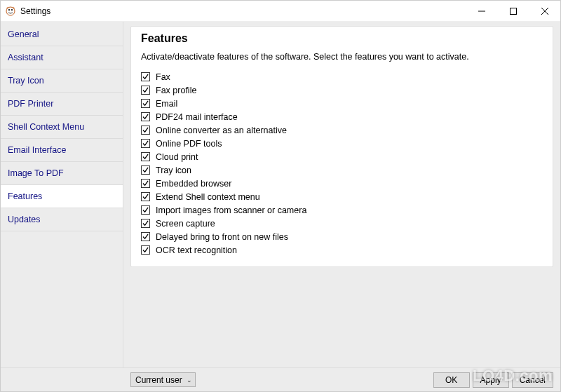 The width and height of the screenshot is (561, 392). Describe the element at coordinates (342, 223) in the screenshot. I see `feature-row: Screen capture` at that location.